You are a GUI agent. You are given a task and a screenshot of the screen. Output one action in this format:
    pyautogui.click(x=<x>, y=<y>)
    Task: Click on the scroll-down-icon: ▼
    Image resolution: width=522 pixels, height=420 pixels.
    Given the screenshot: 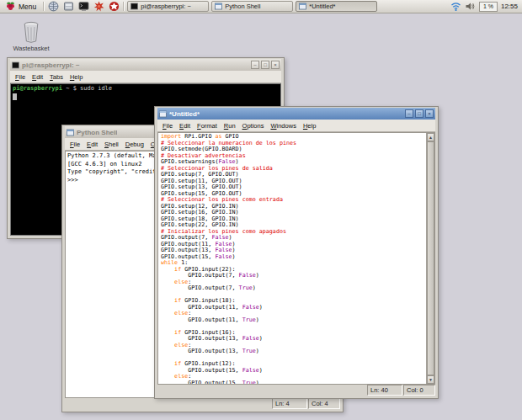 What is the action you would take?
    pyautogui.click(x=431, y=380)
    